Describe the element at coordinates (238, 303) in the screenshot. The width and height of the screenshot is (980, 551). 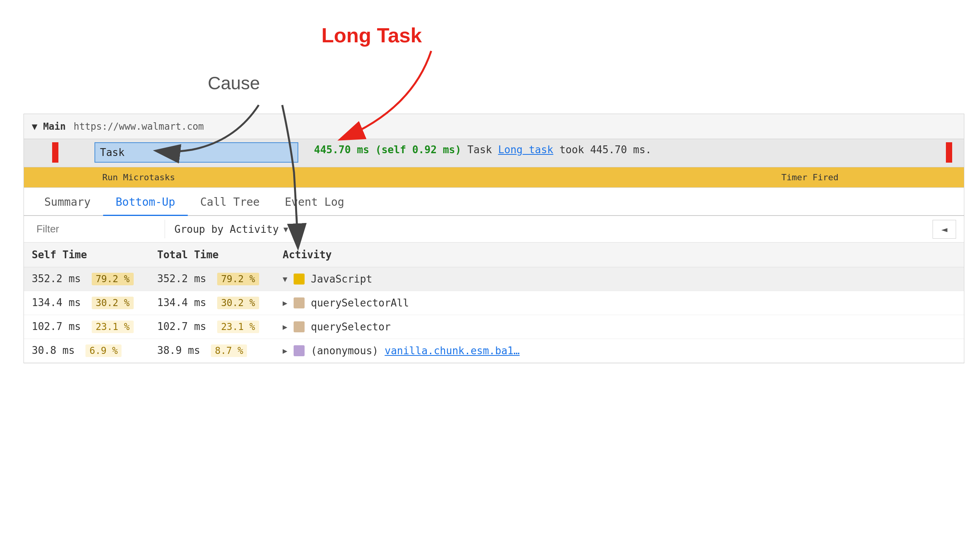
I see `total-pct-badge-1: 30.2 %` at that location.